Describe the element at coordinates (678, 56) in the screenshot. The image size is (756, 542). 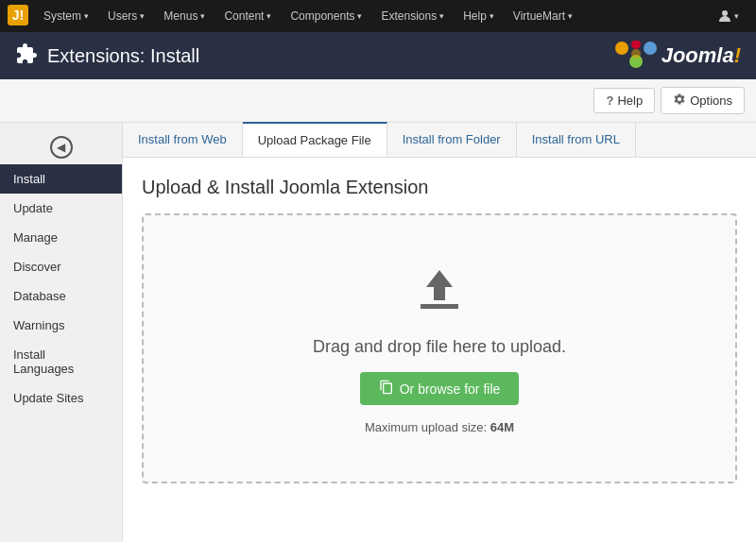
I see `joomla-logo: Joomla!` at that location.